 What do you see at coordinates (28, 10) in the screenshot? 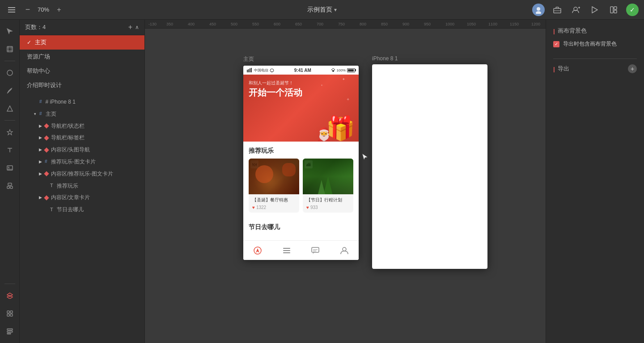
I see `minus-button: −` at bounding box center [28, 10].